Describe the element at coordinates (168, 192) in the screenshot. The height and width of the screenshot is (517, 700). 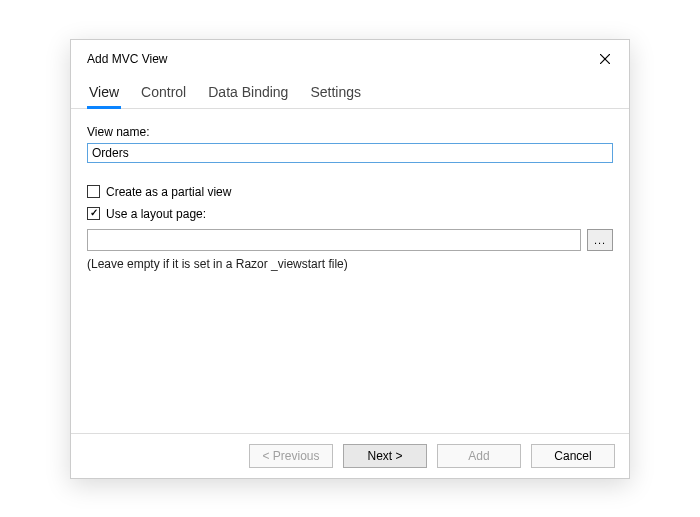
I see `partial-view-label: Create as a partial view` at that location.